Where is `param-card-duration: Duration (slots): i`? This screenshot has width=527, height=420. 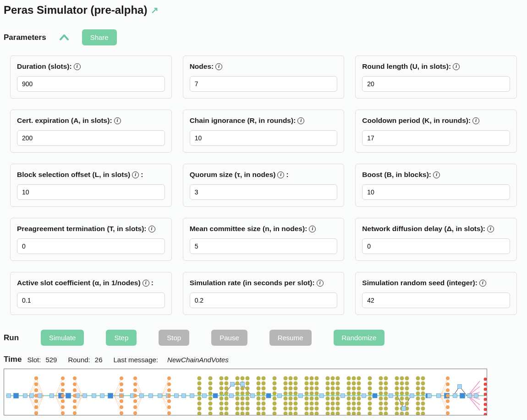
param-card-duration: Duration (slots): i is located at coordinates (91, 77).